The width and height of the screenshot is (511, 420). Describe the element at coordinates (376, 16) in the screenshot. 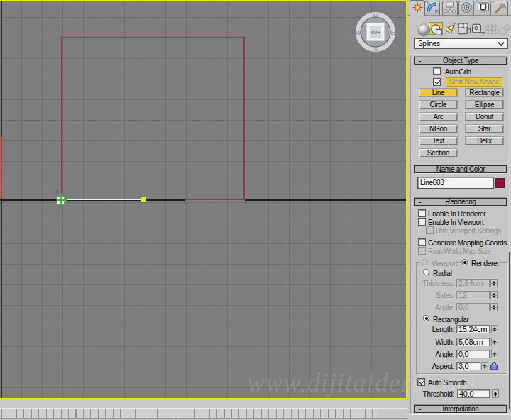

I see `svg-text: N` at that location.